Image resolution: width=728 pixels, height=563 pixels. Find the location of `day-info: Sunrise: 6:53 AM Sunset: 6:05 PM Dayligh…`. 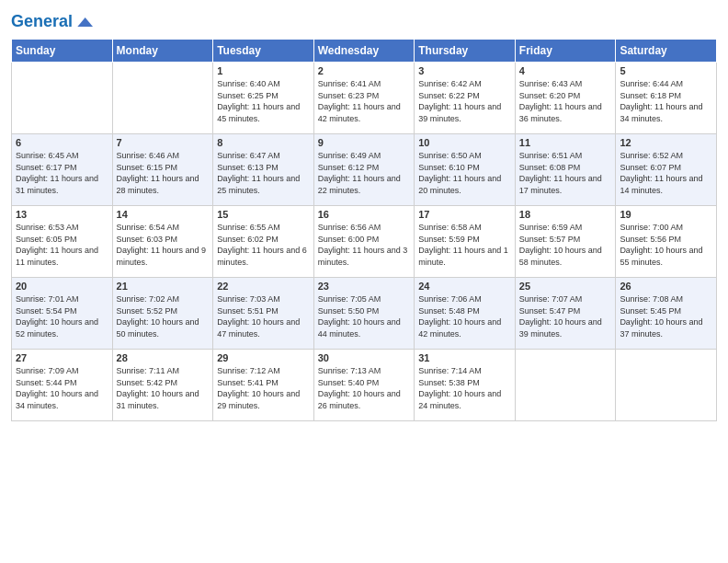

day-info: Sunrise: 6:53 AM Sunset: 6:05 PM Dayligh… is located at coordinates (63, 245).